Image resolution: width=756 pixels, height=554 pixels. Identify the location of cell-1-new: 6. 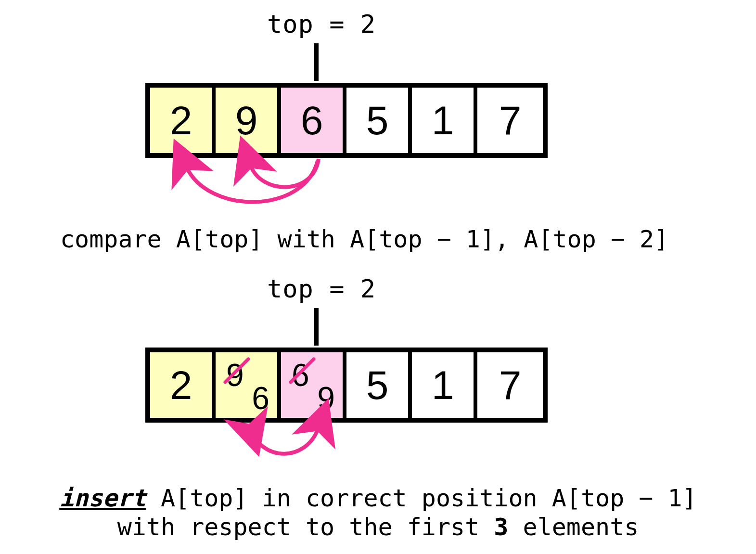
(261, 398).